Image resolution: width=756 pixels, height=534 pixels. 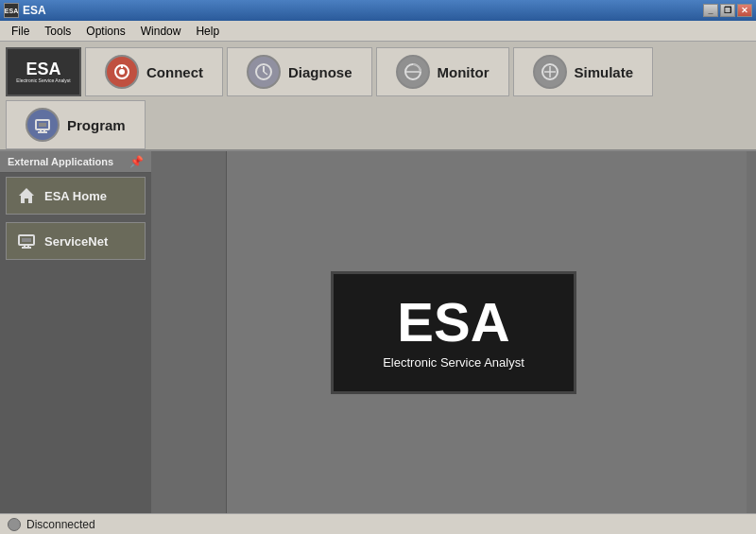 What do you see at coordinates (550, 72) in the screenshot?
I see `simulate-icon` at bounding box center [550, 72].